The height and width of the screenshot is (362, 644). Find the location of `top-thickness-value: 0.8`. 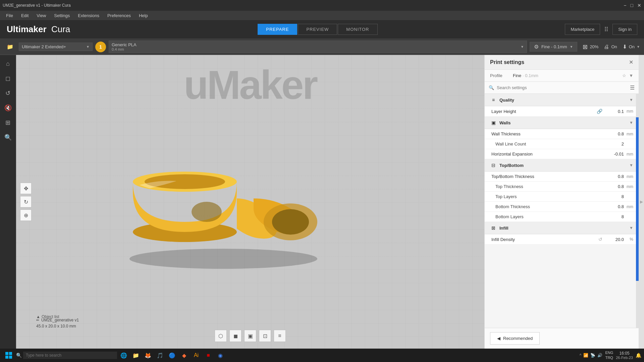

top-thickness-value: 0.8 is located at coordinates (615, 186).